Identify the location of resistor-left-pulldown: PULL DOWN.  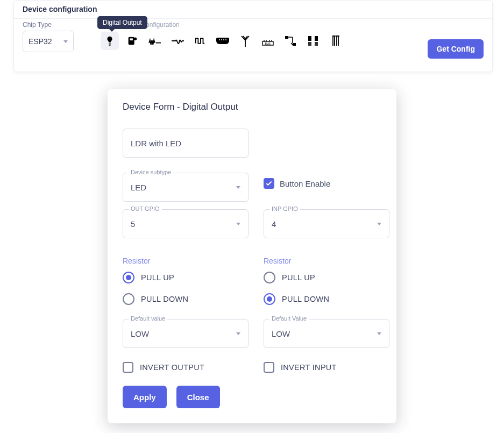
(186, 299).